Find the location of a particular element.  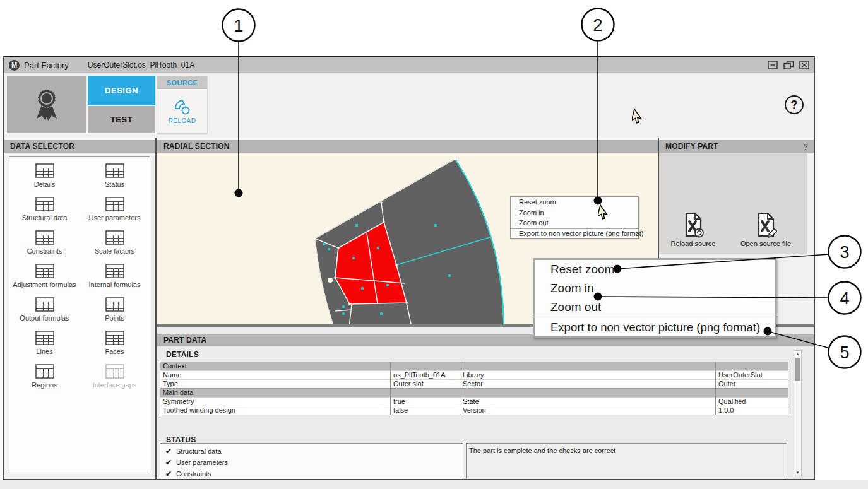

item-label: Faces is located at coordinates (115, 351).